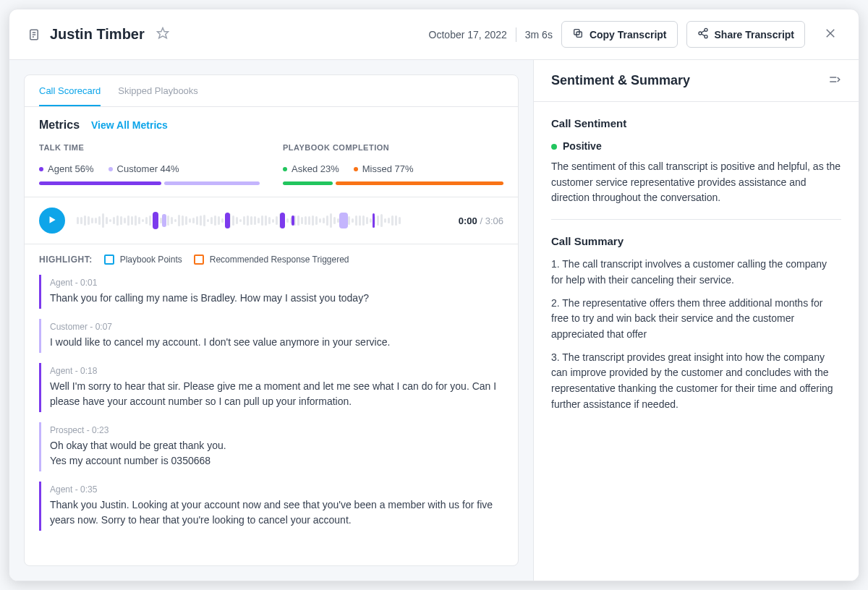 Image resolution: width=868 pixels, height=590 pixels. I want to click on share-icon, so click(703, 35).